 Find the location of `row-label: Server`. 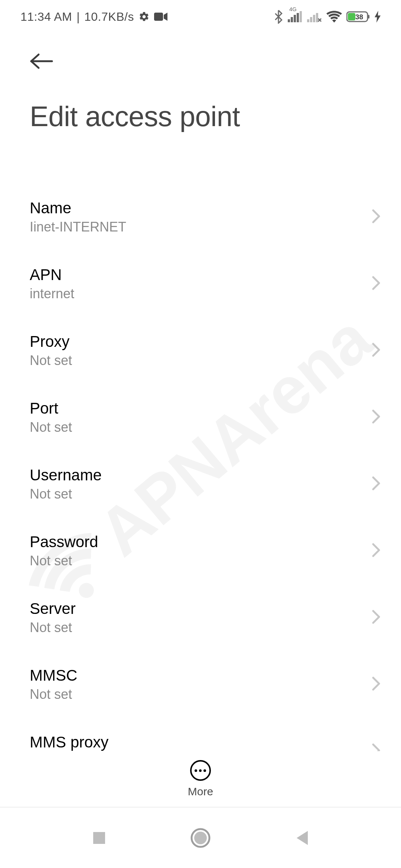

row-label: Server is located at coordinates (53, 609).